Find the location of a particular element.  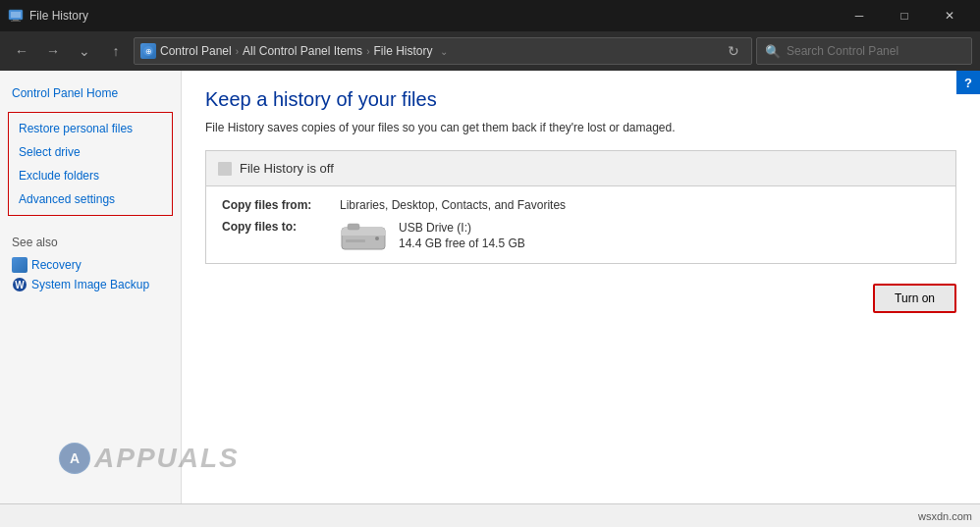

turn-on-row: Turn on is located at coordinates (581, 298).